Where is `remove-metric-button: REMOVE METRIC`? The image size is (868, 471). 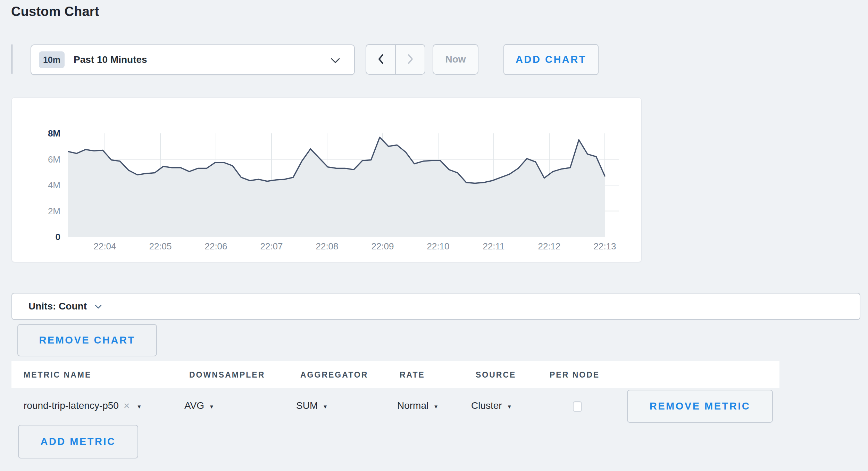
remove-metric-button: REMOVE METRIC is located at coordinates (700, 406).